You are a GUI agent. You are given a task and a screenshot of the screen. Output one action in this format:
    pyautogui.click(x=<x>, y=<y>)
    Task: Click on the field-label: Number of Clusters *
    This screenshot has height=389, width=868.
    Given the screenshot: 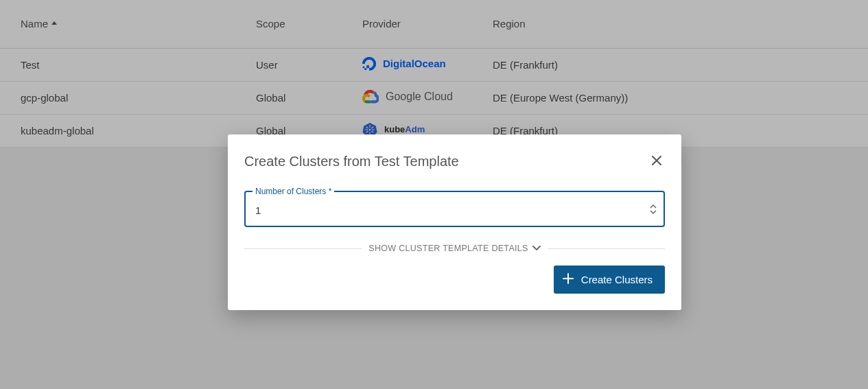 What is the action you would take?
    pyautogui.click(x=294, y=191)
    